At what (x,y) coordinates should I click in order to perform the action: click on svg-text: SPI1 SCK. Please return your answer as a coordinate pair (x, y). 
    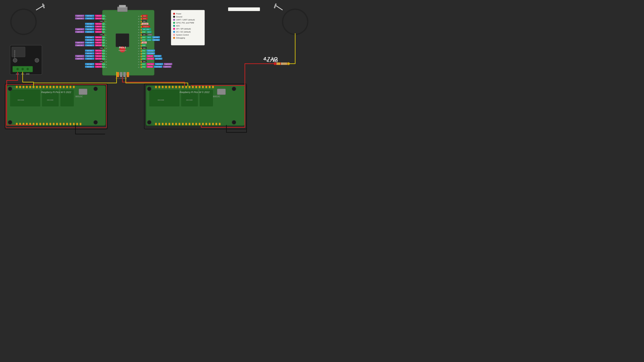
    Looking at the image, I should click on (98, 51).